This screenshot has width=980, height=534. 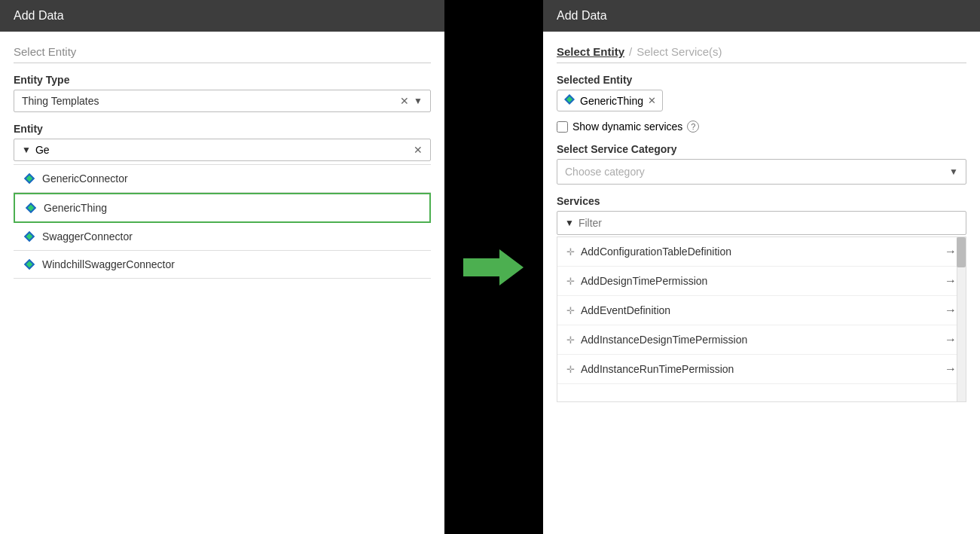 What do you see at coordinates (649, 252) in the screenshot?
I see `service-item-left: ✛ AddConfigurationTableDefinition` at bounding box center [649, 252].